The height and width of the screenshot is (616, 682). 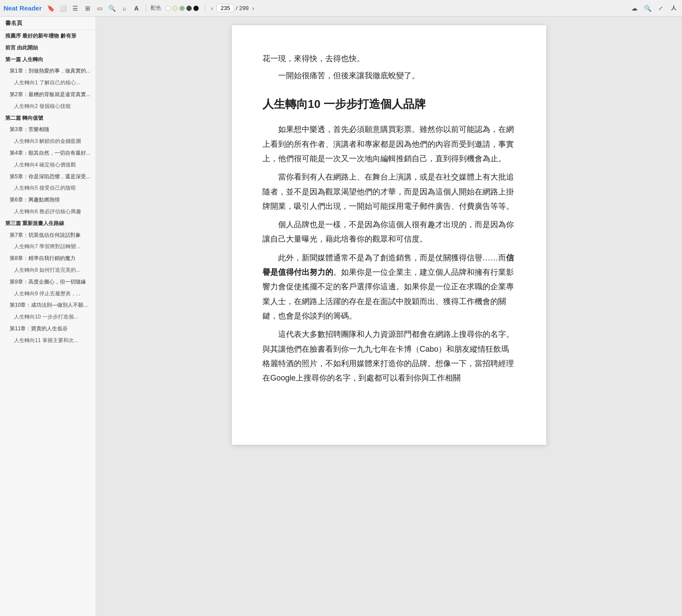 I want to click on toc-item-sub10: 人生轉向10 一步步打造個..., so click(x=48, y=317).